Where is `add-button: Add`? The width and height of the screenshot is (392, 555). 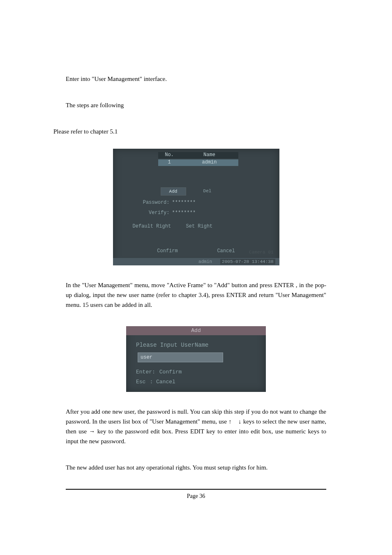
add-button: Add is located at coordinates (173, 191).